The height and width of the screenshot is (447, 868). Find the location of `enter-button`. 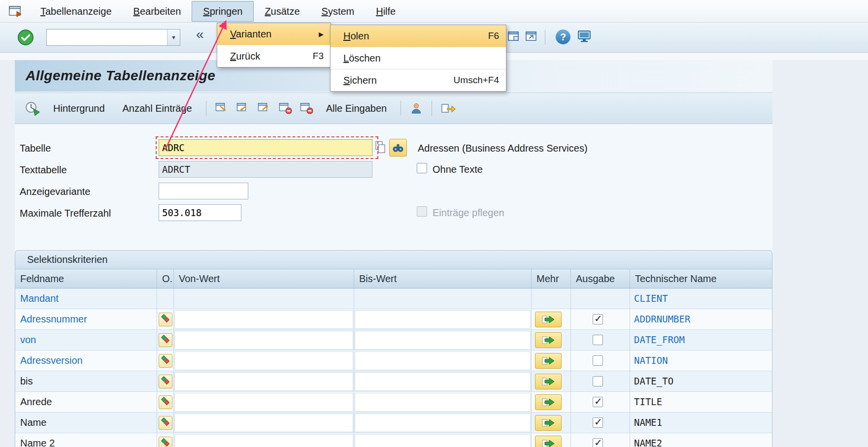

enter-button is located at coordinates (26, 37).